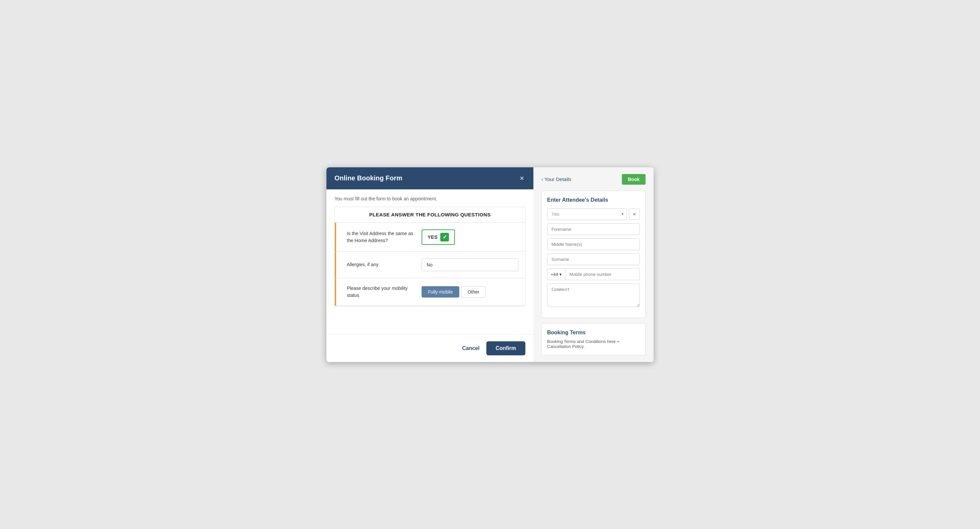 This screenshot has height=529, width=980. What do you see at coordinates (467, 265) in the screenshot?
I see `question-answer-allergies` at bounding box center [467, 265].